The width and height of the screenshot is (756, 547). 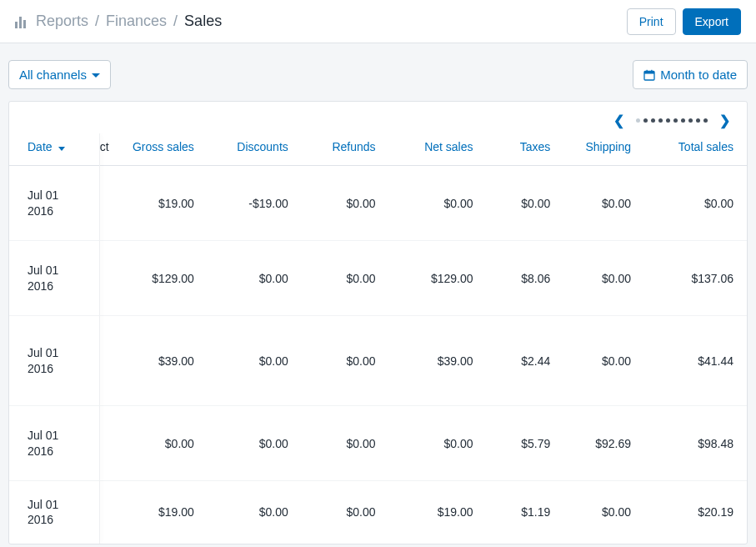 What do you see at coordinates (438, 150) in the screenshot?
I see `col-net-sales: Net sales` at bounding box center [438, 150].